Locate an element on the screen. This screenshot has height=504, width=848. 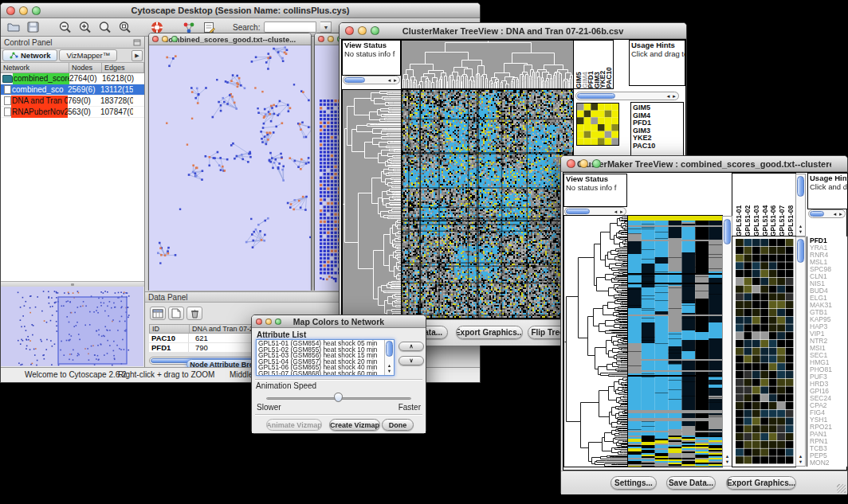
gene-label: PAC10 is located at coordinates (657, 147).